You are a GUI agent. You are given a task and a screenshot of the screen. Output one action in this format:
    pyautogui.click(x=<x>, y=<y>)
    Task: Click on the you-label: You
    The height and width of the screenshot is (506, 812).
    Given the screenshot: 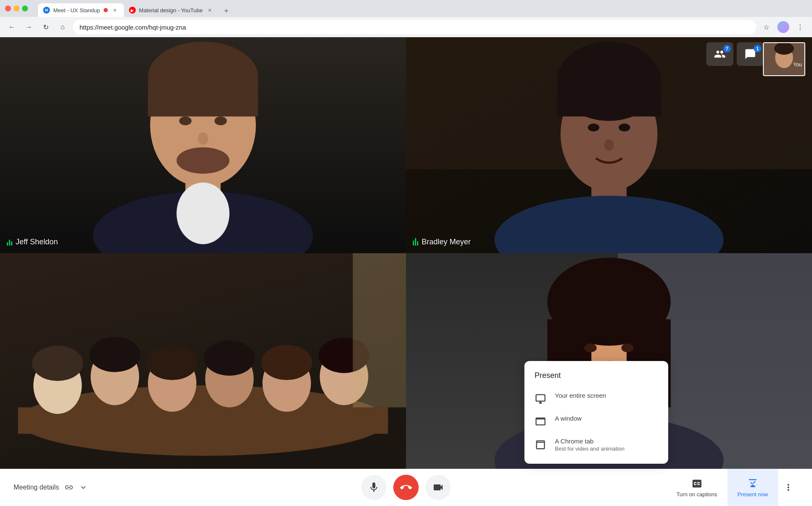 What is the action you would take?
    pyautogui.click(x=798, y=65)
    